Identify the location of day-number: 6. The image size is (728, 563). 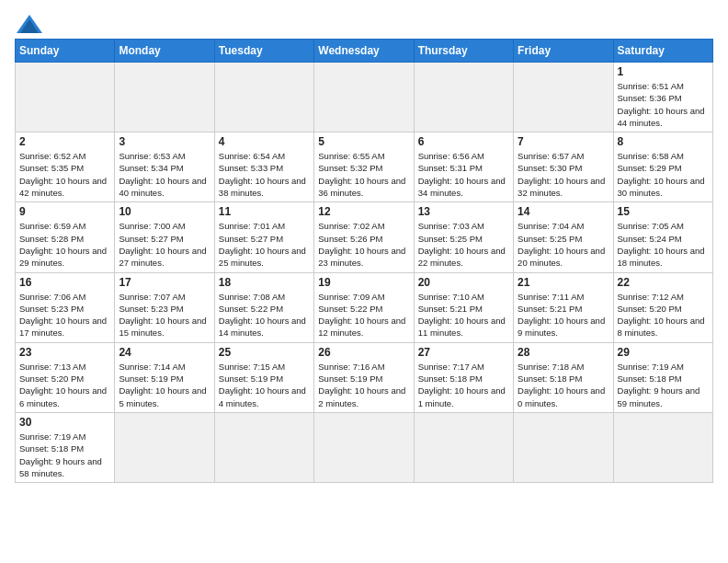
(463, 142).